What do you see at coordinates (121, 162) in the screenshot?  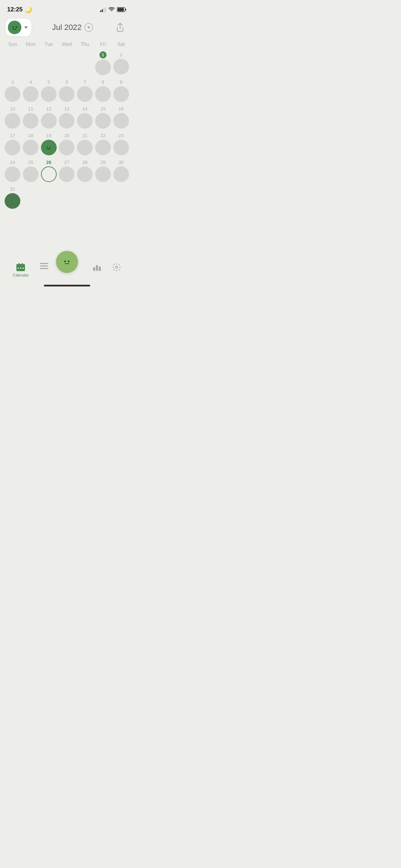 I see `day-number: 30` at bounding box center [121, 162].